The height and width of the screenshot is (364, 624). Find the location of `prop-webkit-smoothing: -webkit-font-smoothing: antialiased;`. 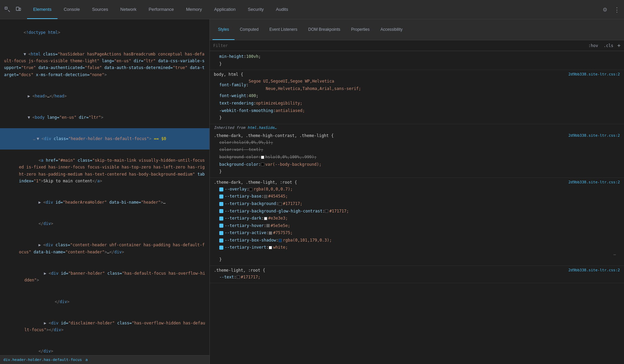

prop-webkit-smoothing: -webkit-font-smoothing: antialiased; is located at coordinates (417, 111).